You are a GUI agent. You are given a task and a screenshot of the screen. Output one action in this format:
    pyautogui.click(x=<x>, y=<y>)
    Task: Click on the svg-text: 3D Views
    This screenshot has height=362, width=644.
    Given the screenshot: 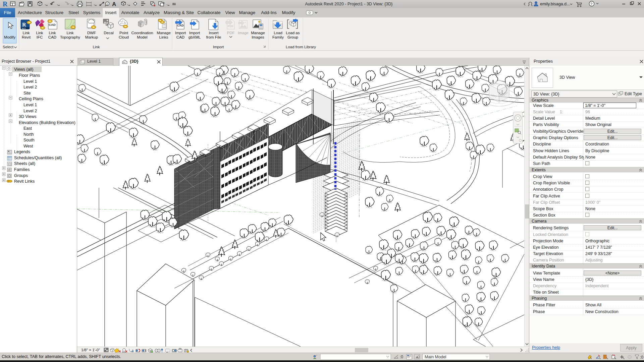 What is the action you would take?
    pyautogui.click(x=28, y=117)
    